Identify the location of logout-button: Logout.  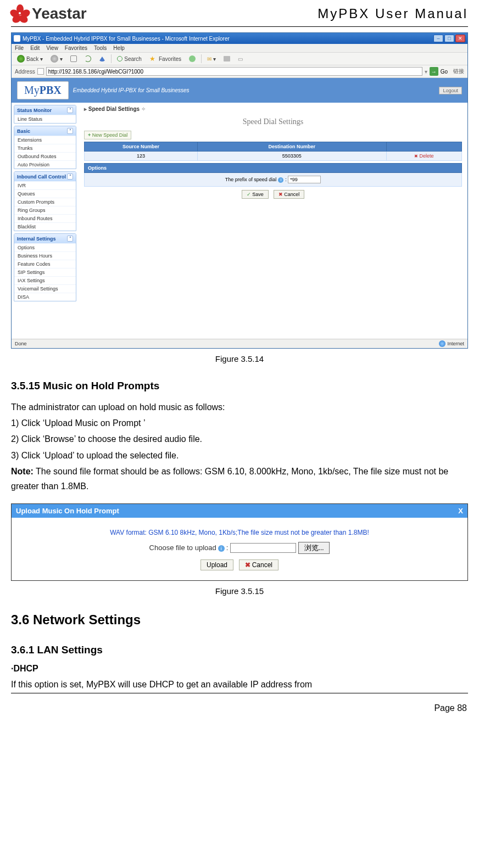
(450, 91).